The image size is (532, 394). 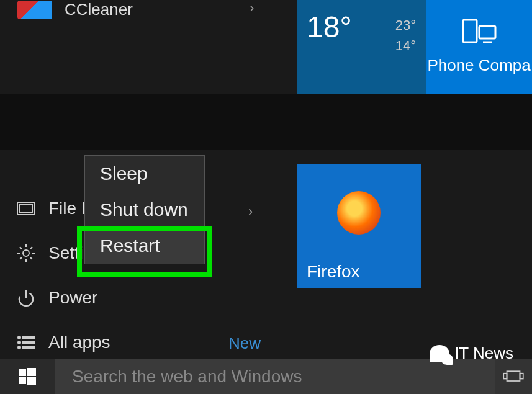 I want to click on weather-tile: 18° 23° 14°, so click(x=361, y=47).